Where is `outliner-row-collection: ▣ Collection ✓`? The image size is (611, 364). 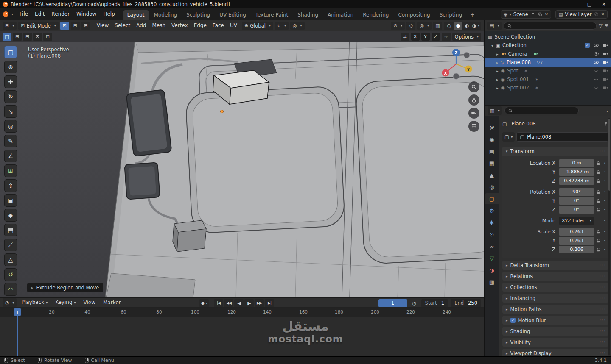
outliner-row-collection: ▣ Collection ✓ is located at coordinates (548, 45).